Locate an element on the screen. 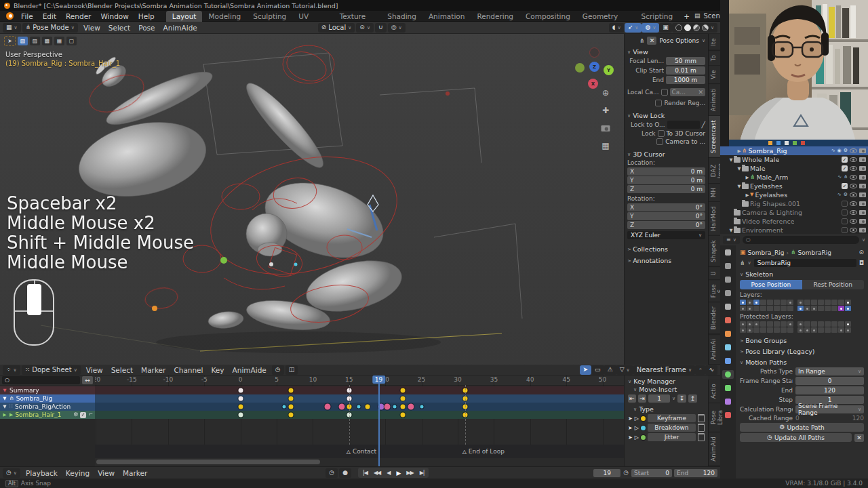 The width and height of the screenshot is (868, 488). select-box-icon: ▧ is located at coordinates (23, 41).